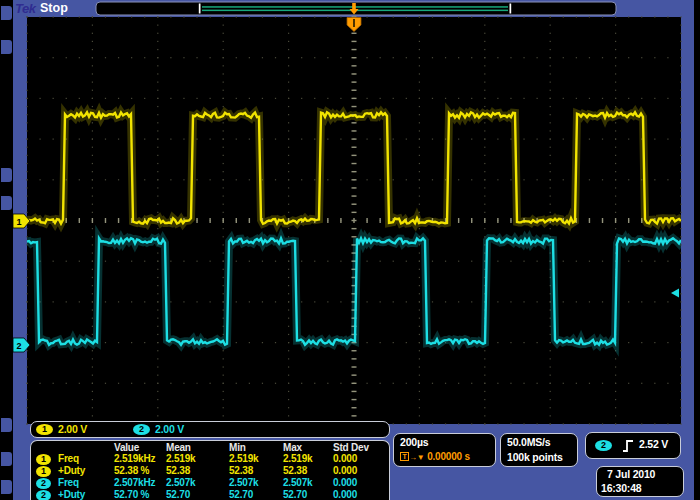 The height and width of the screenshot is (500, 700). What do you see at coordinates (295, 470) in the screenshot?
I see `meas-max: 52.38` at bounding box center [295, 470].